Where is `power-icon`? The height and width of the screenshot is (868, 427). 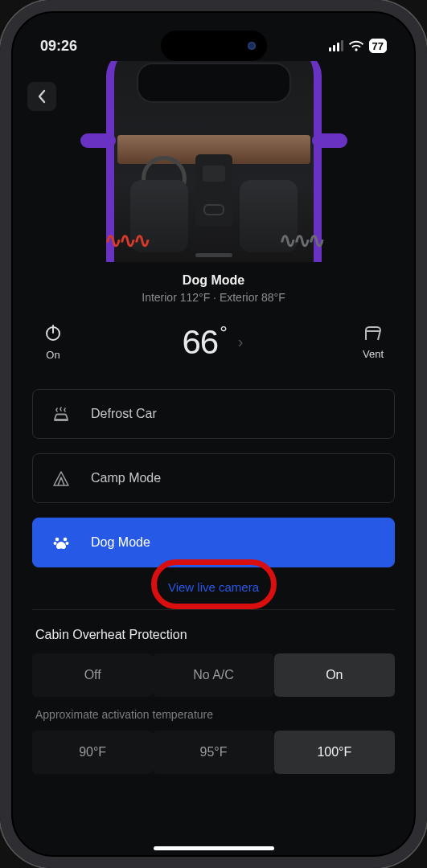 power-icon is located at coordinates (53, 333).